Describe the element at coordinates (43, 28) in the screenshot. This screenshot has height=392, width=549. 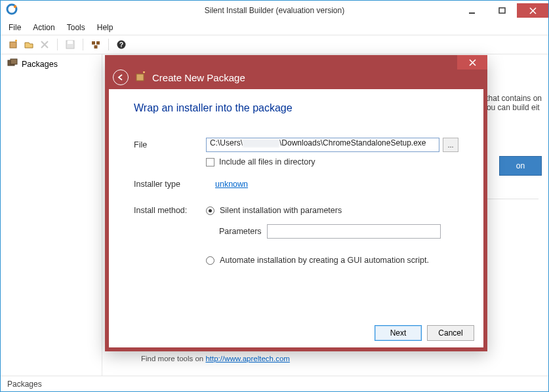
I see `menu-action: Action` at that location.